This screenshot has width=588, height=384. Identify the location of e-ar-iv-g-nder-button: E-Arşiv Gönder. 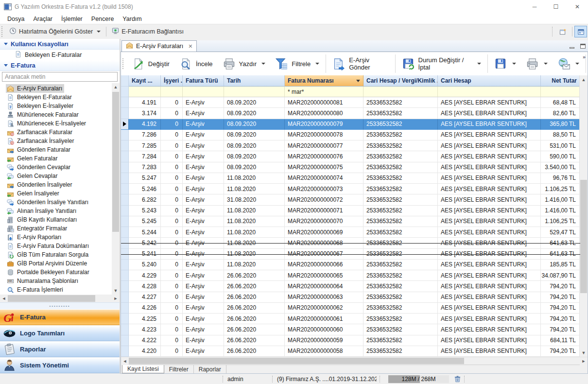
(361, 64).